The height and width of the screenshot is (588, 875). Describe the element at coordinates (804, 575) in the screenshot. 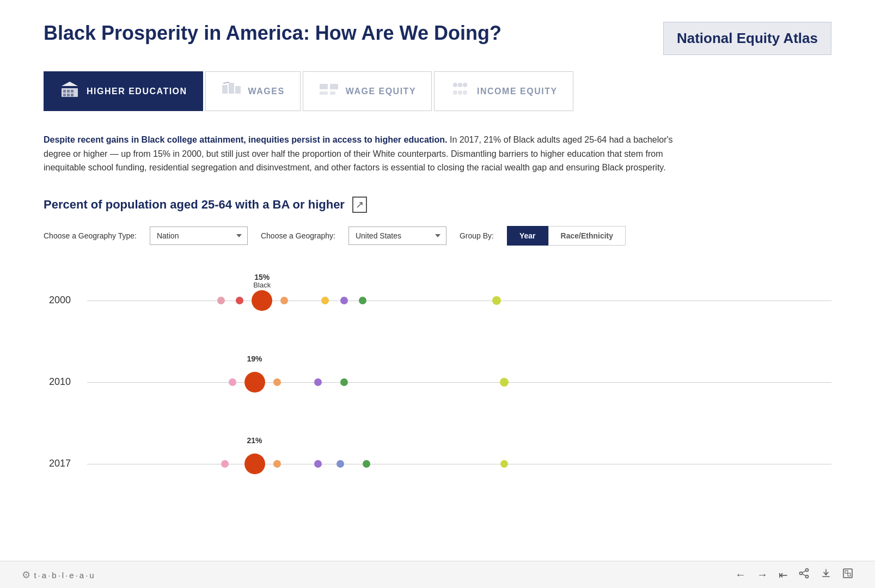

I see `share-icon` at that location.